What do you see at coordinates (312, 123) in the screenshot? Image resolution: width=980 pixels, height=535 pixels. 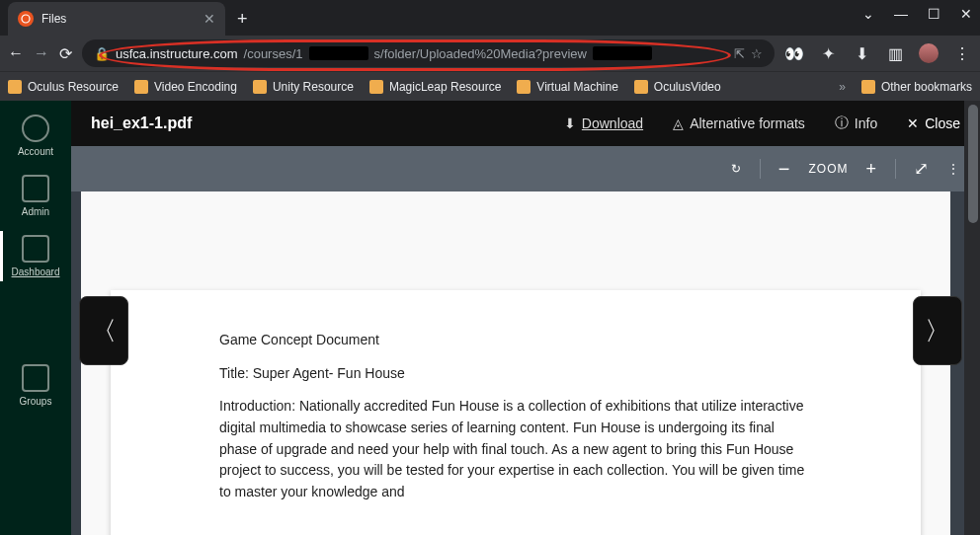 I see `file-name: hei_ex1-1.pdf` at bounding box center [312, 123].